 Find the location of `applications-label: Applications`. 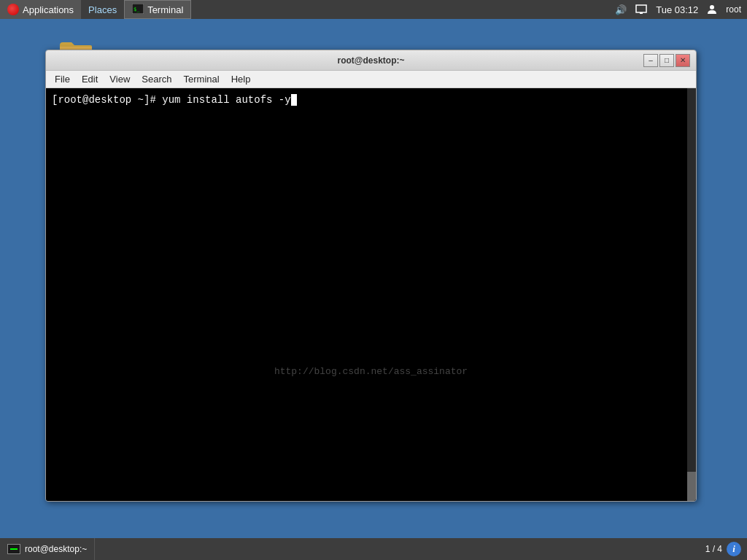

applications-label: Applications is located at coordinates (48, 10).